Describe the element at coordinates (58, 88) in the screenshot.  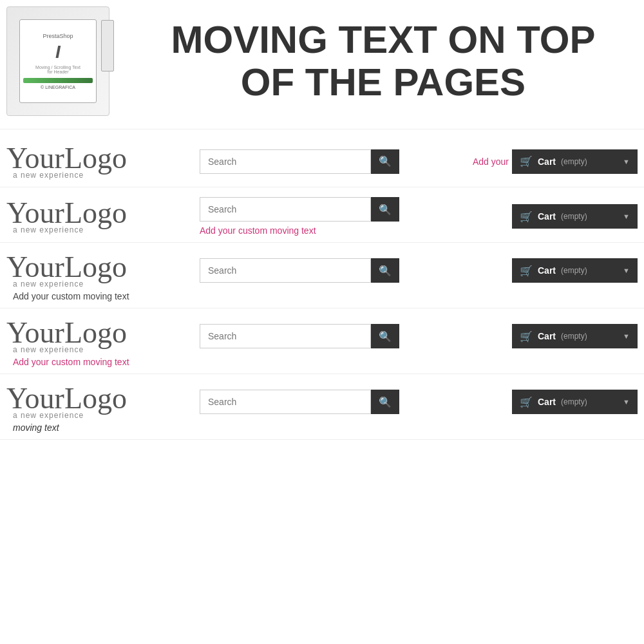
I see `product-brand: © LINEGRAFICA` at that location.